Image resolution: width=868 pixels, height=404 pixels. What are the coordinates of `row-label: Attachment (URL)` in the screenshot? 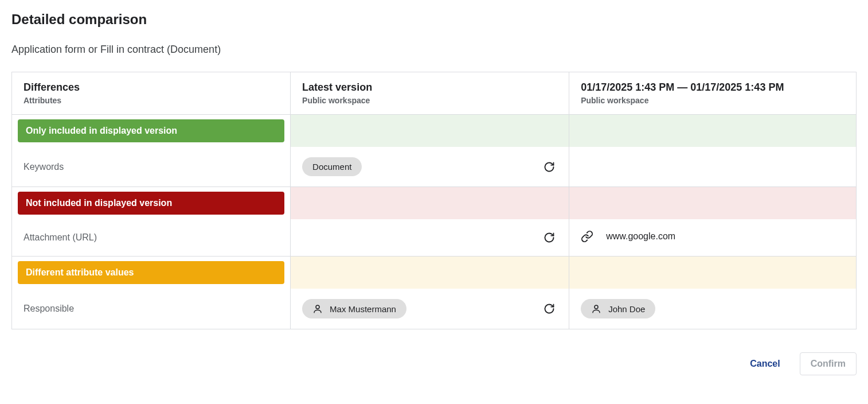 It's located at (151, 238).